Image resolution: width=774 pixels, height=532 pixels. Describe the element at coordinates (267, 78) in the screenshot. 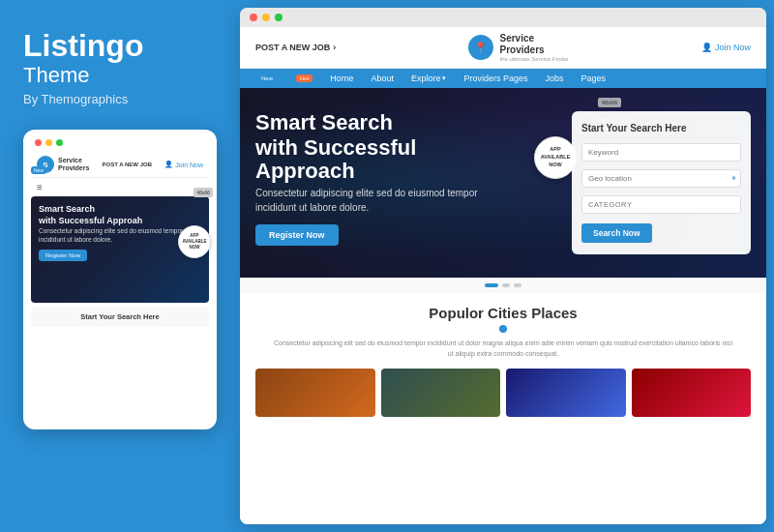

I see `nav-new-badge: New` at that location.